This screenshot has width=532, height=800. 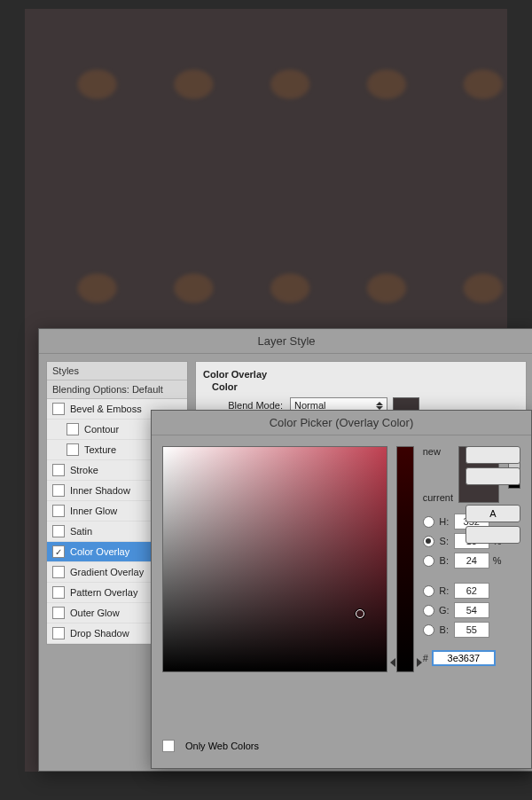 I want to click on style-label: Satin, so click(x=82, y=531).